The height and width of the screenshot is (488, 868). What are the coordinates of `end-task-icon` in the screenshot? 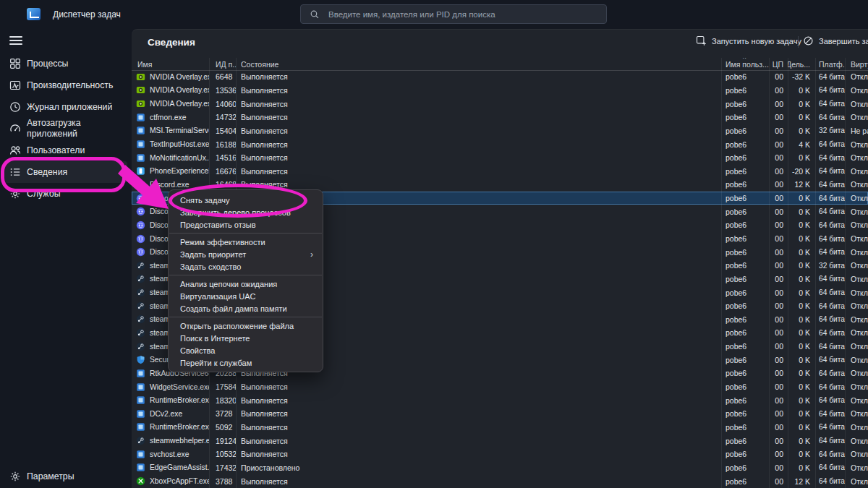 It's located at (809, 40).